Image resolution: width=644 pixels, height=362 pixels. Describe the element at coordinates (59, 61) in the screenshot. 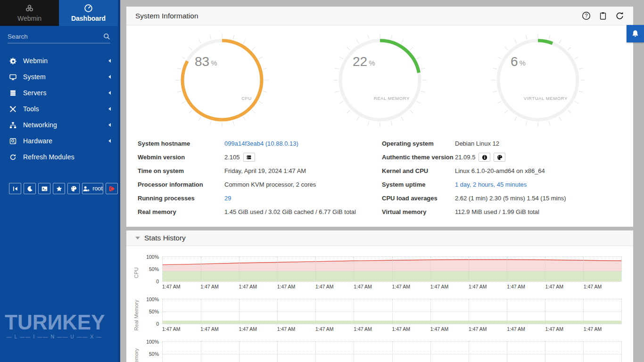

I see `sidebar-item-webmin: Webmin` at that location.